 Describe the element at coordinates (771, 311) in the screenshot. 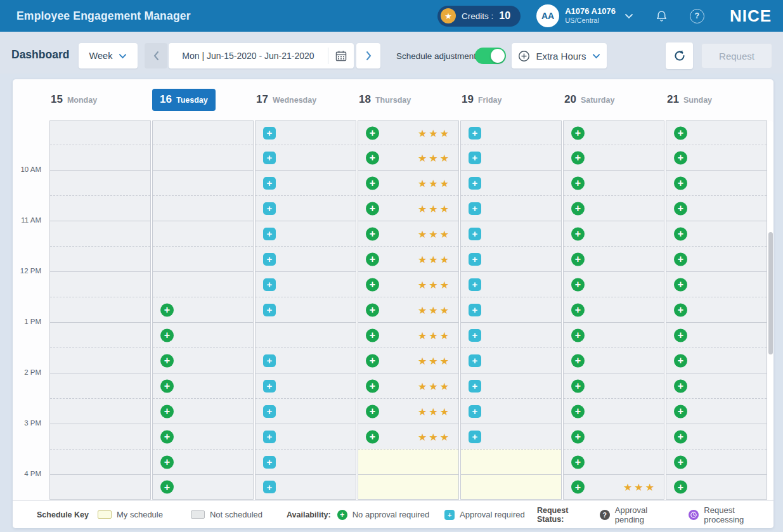

I see `vertical-scrollbar-track` at that location.